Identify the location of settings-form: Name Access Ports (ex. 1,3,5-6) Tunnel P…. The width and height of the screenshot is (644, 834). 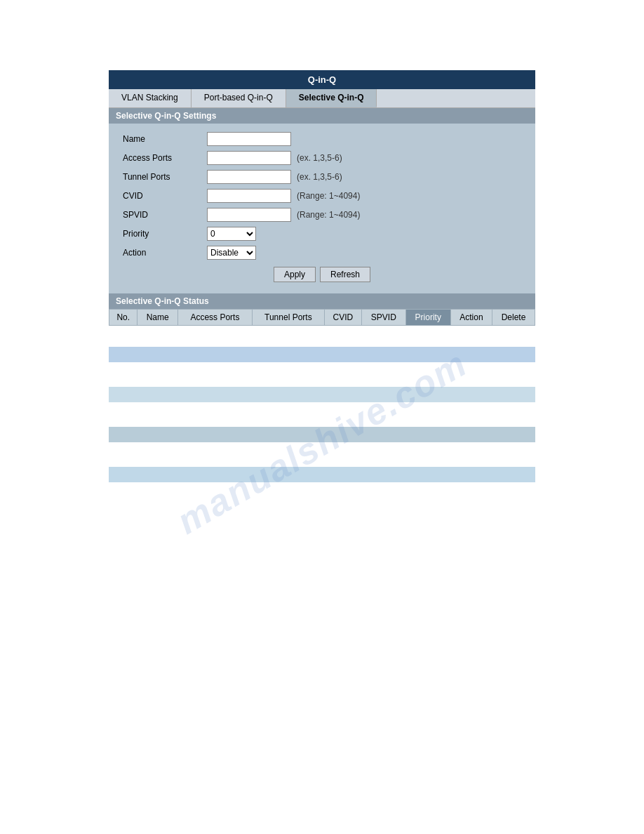
(322, 208).